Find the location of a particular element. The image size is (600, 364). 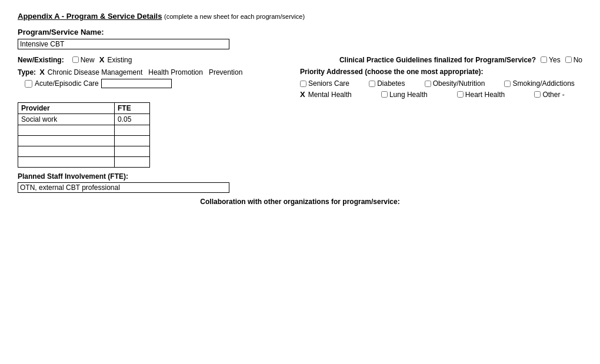

other-label: Other - is located at coordinates (553, 95).